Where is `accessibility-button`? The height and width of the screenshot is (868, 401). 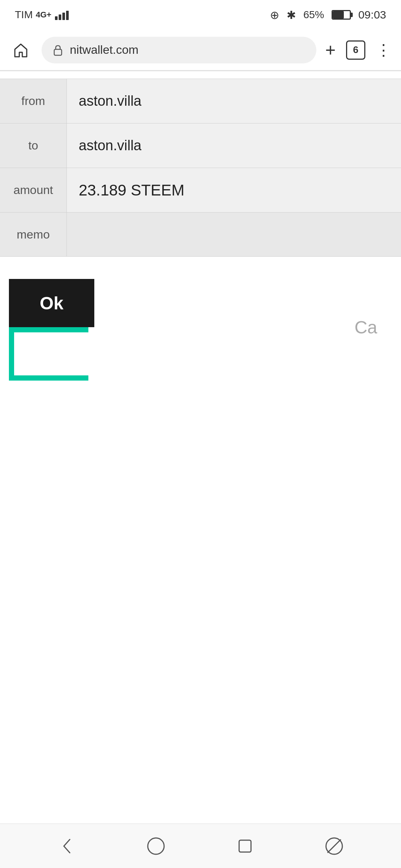
accessibility-button is located at coordinates (334, 846).